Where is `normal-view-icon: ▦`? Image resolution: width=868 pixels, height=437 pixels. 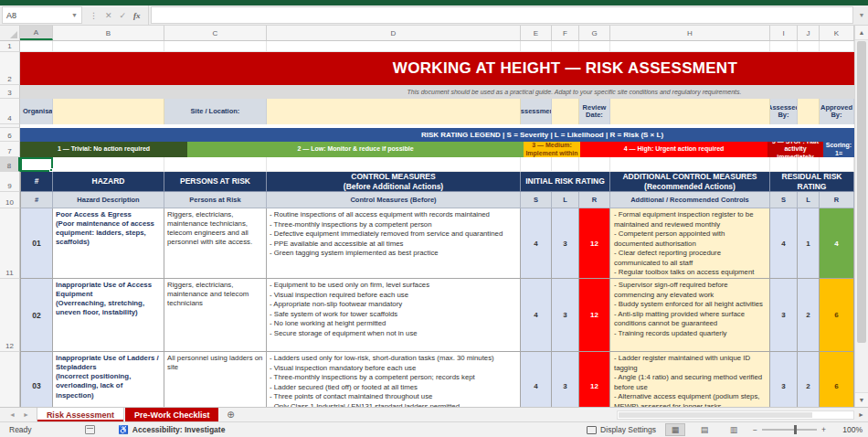
normal-view-icon: ▦ is located at coordinates (675, 430).